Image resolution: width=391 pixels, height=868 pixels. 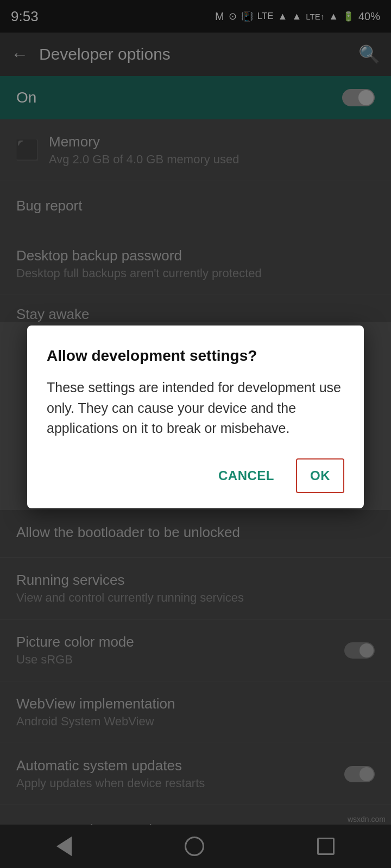 I want to click on dialog-actions: CANCEL OK, so click(x=195, y=476).